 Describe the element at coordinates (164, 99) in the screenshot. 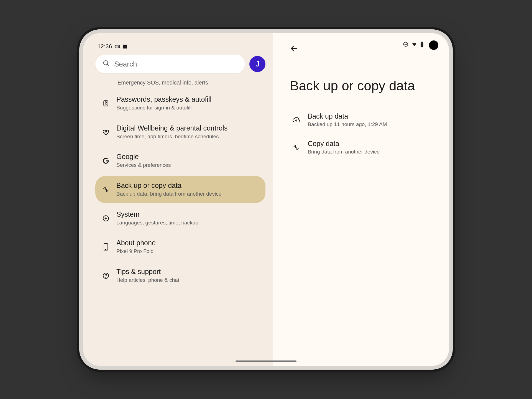

I see `settings-item-title: Passwords, passkeys & autofill` at that location.